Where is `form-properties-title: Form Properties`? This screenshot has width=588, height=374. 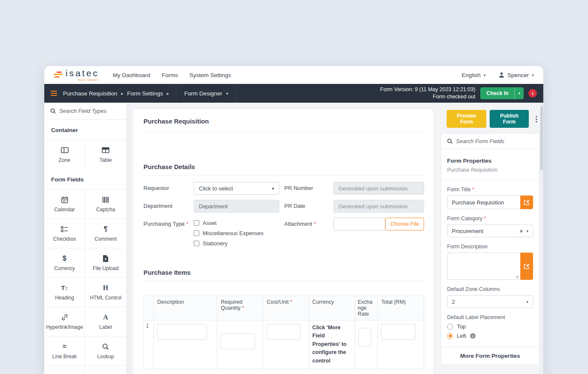 form-properties-title: Form Properties is located at coordinates (490, 161).